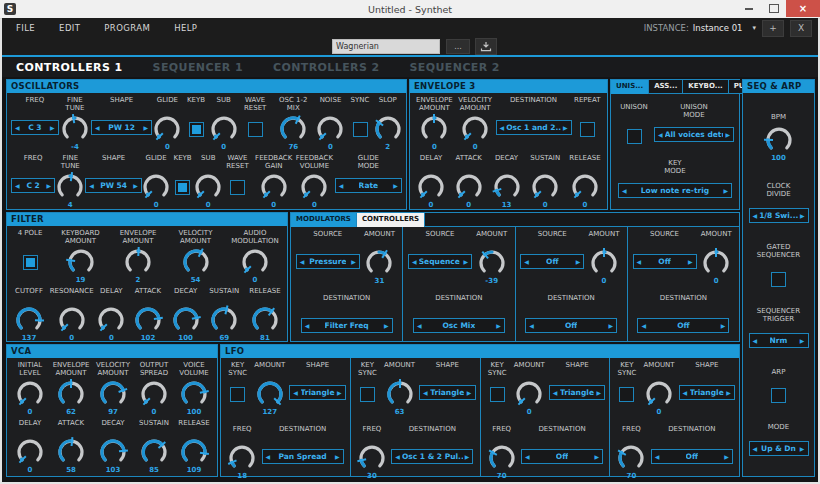 This screenshot has height=484, width=820. I want to click on tab-unison: UNIS..., so click(630, 87).